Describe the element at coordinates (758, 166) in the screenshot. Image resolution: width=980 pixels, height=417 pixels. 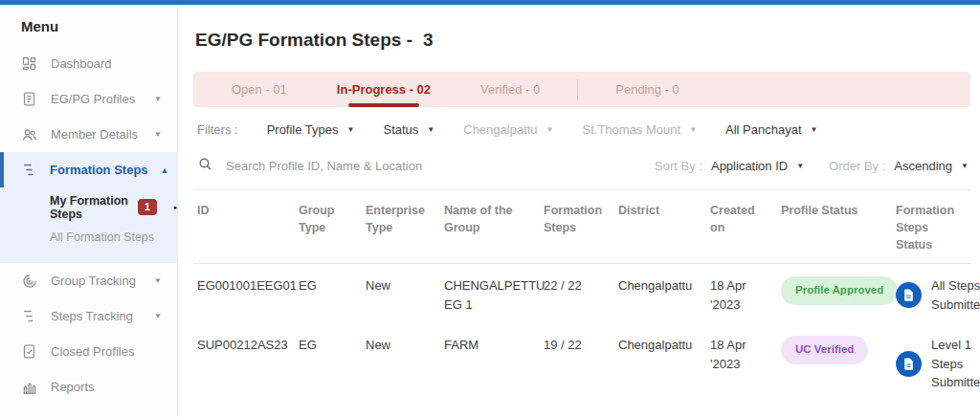
I see `sort-by-dropdown: Application ID ▼` at that location.